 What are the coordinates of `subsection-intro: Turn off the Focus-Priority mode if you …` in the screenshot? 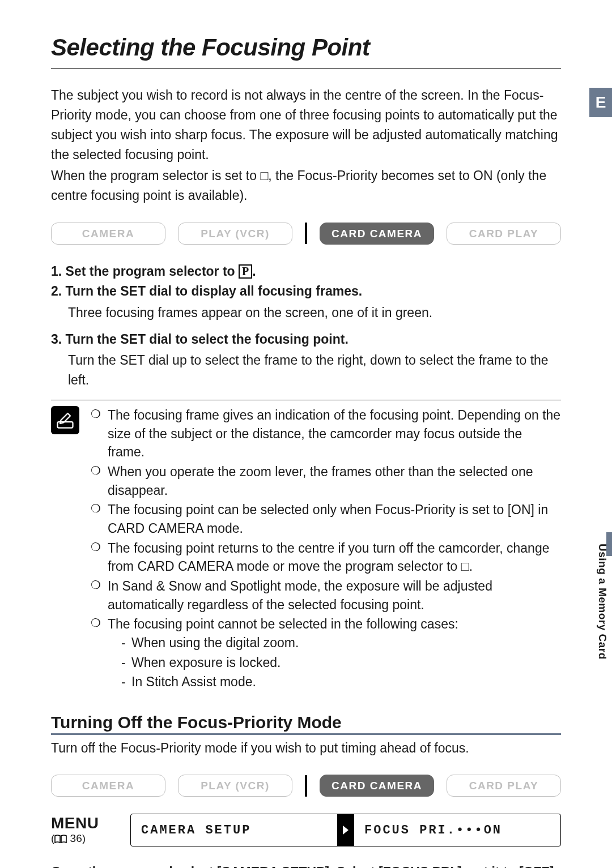 It's located at (306, 749).